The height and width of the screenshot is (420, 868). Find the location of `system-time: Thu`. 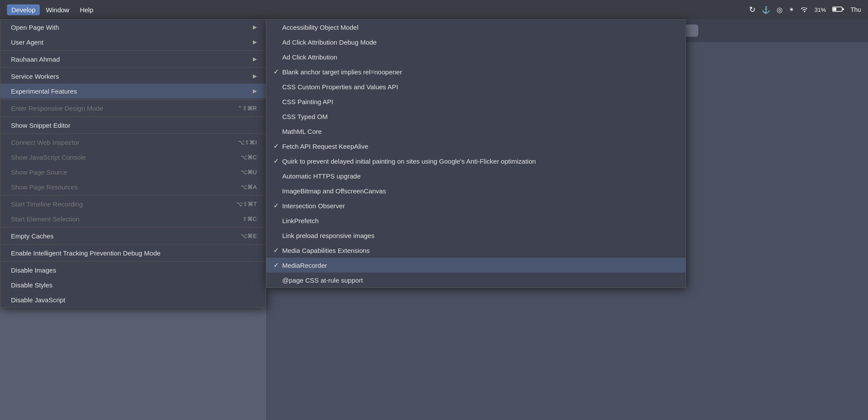

system-time: Thu is located at coordinates (856, 10).